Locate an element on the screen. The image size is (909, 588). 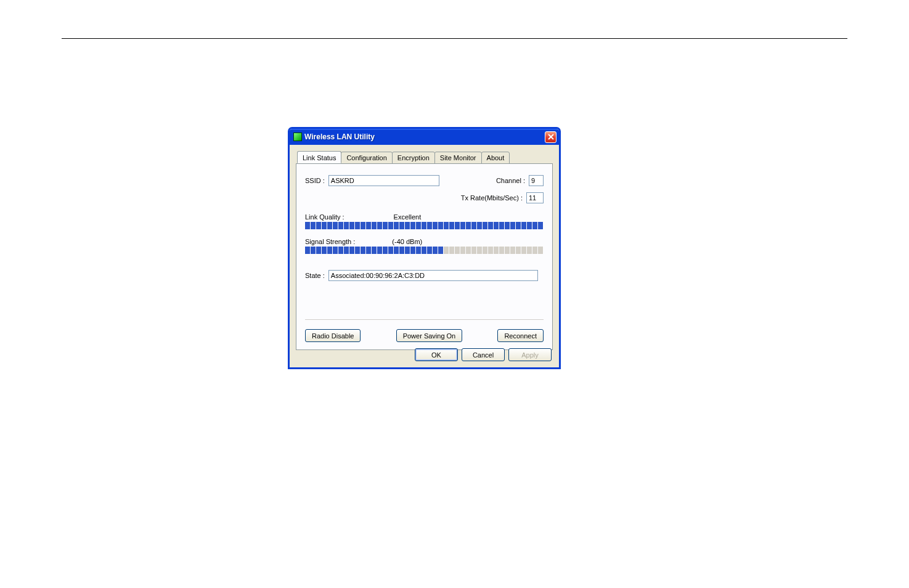
tab-encryption: Encryption is located at coordinates (414, 158).